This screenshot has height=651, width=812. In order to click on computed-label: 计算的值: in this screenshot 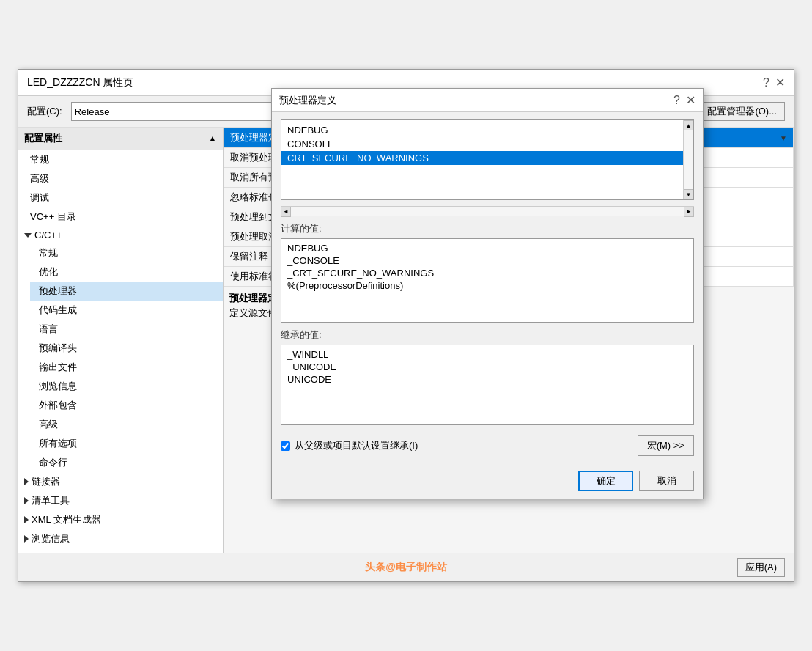, I will do `click(487, 229)`.